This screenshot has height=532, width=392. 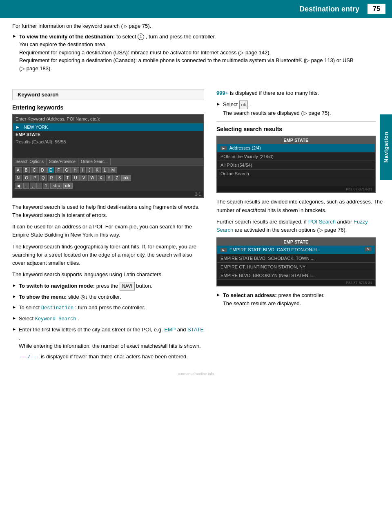 What do you see at coordinates (43, 170) in the screenshot?
I see `key-D: D` at bounding box center [43, 170].